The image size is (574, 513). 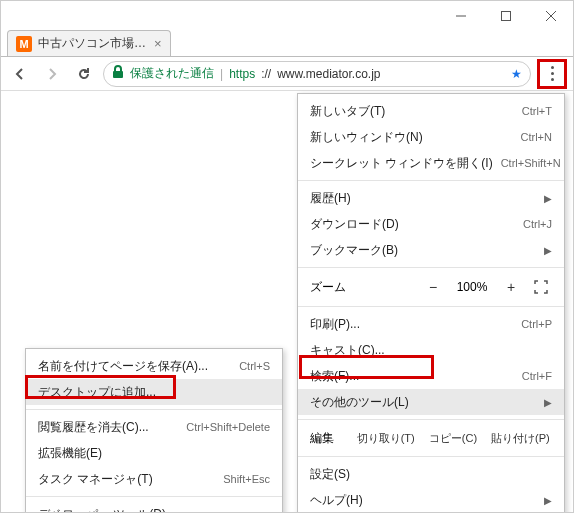 I want to click on menu-cast: キャスト(C)..., so click(x=431, y=350).